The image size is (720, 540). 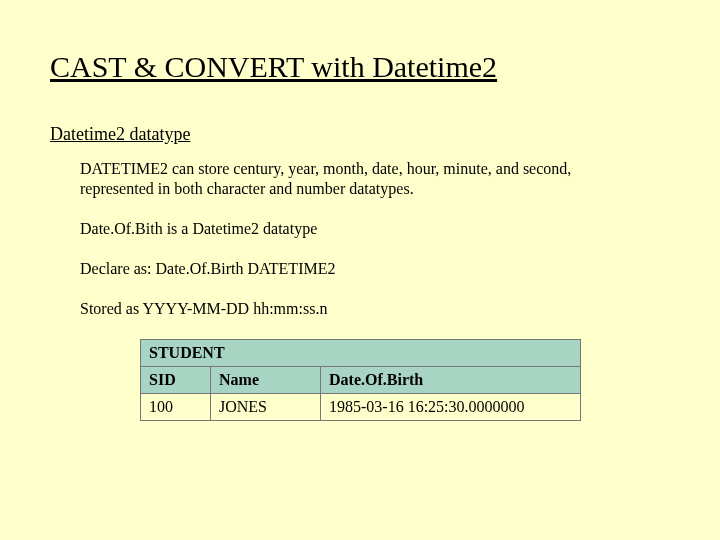 What do you see at coordinates (360, 179) in the screenshot?
I see `description-paragraph: DATETIME2 can store century, year, month…` at bounding box center [360, 179].